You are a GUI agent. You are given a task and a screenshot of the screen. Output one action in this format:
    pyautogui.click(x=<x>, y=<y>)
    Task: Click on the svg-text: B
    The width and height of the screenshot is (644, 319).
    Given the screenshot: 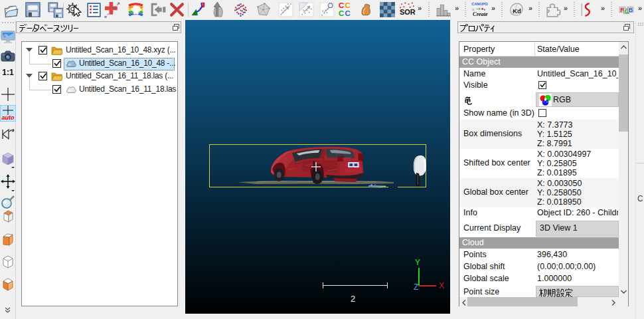 What is the action you would take?
    pyautogui.click(x=631, y=10)
    